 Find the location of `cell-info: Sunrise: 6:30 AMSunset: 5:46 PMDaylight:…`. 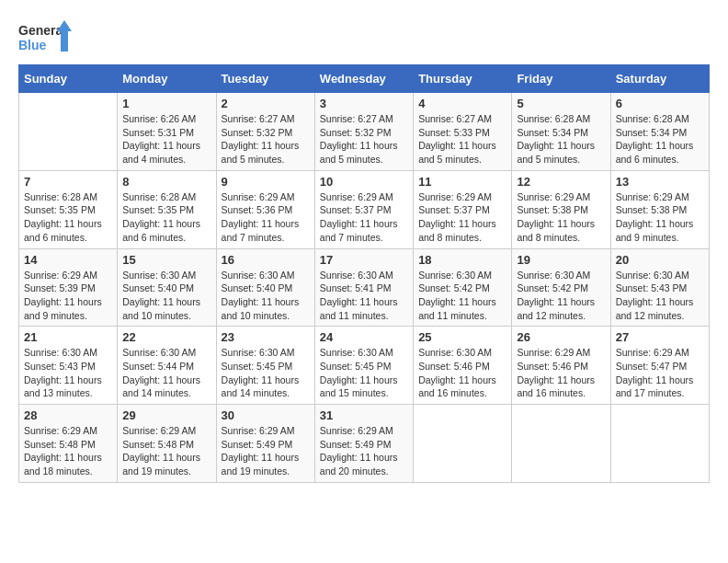

cell-info: Sunrise: 6:30 AMSunset: 5:46 PMDaylight:… is located at coordinates (462, 373).